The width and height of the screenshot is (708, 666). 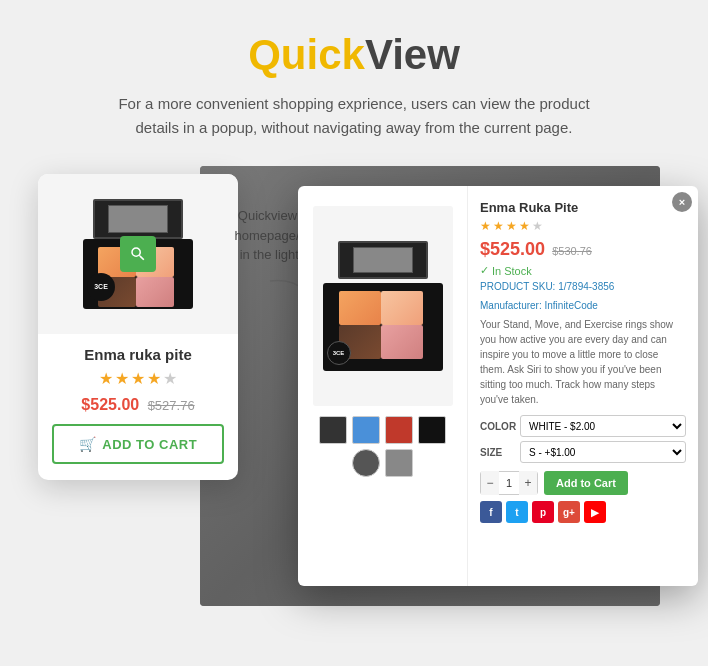 I want to click on popup-palette, so click(x=383, y=325).